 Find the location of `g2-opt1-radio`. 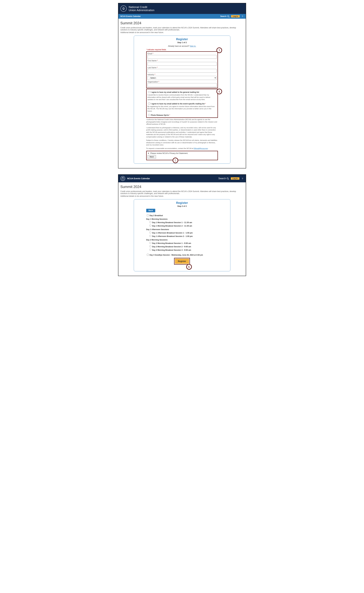

g2-opt1-radio is located at coordinates (150, 232).